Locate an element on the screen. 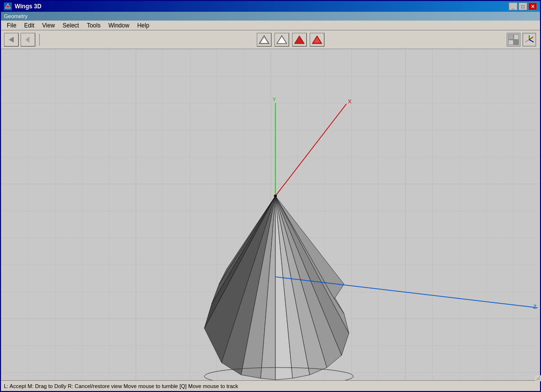 Image resolution: width=541 pixels, height=392 pixels. window-controls: _ □ ✕ is located at coordinates (523, 6).